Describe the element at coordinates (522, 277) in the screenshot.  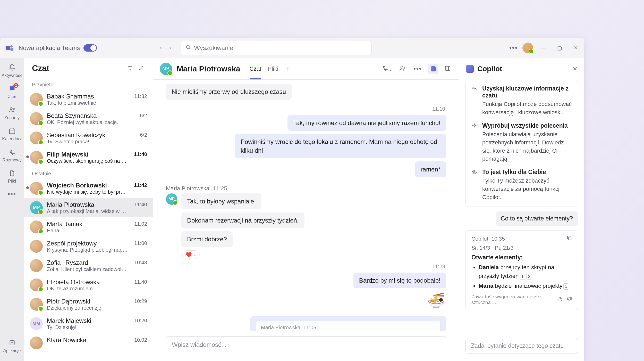
I see `copilot-open-items-list: Daniela przejrzy ten skrypt na przyszły …` at that location.